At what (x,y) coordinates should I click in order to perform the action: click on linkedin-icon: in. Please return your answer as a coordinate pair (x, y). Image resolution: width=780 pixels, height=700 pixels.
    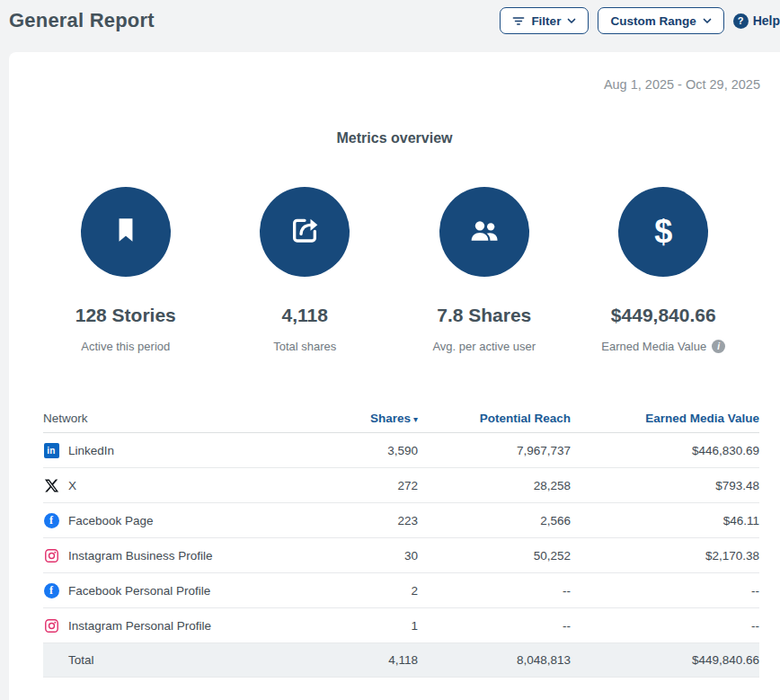
    Looking at the image, I should click on (51, 450).